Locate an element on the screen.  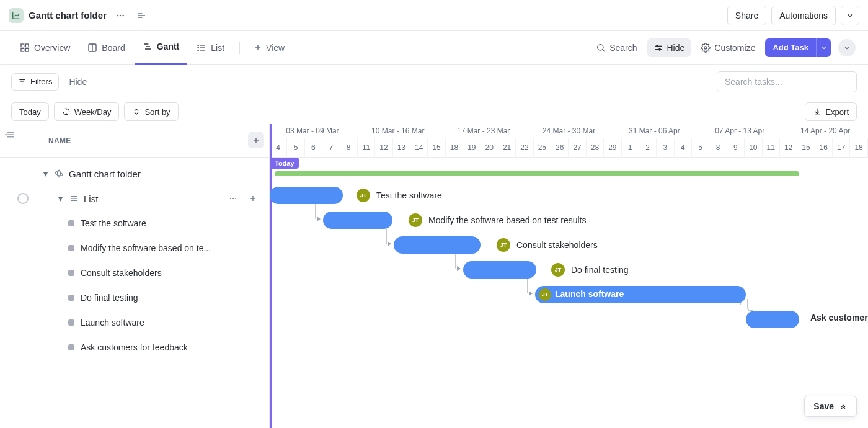
day-label: 12 is located at coordinates (384, 148).